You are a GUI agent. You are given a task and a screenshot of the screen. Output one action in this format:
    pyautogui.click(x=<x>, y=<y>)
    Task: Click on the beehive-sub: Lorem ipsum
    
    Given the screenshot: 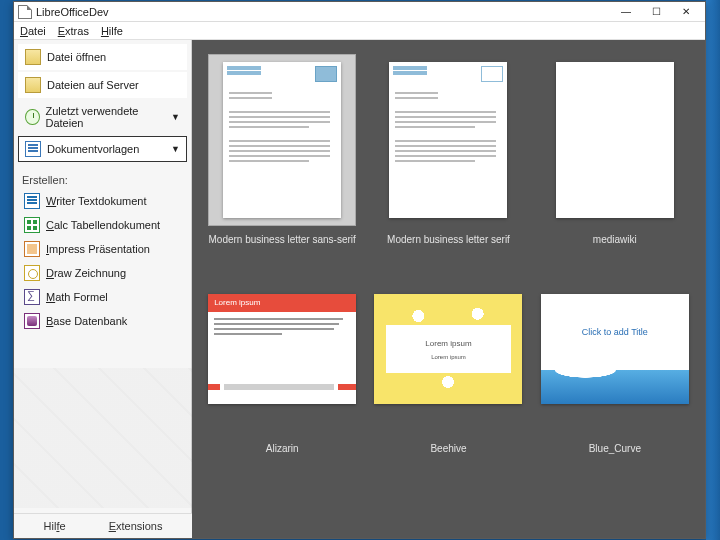 What is the action you would take?
    pyautogui.click(x=448, y=357)
    